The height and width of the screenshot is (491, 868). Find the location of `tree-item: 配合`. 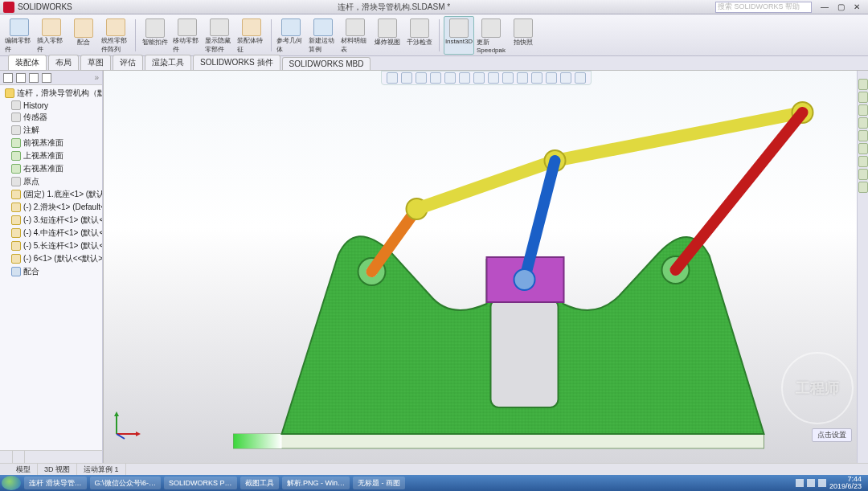

tree-item: 配合 is located at coordinates (51, 272).